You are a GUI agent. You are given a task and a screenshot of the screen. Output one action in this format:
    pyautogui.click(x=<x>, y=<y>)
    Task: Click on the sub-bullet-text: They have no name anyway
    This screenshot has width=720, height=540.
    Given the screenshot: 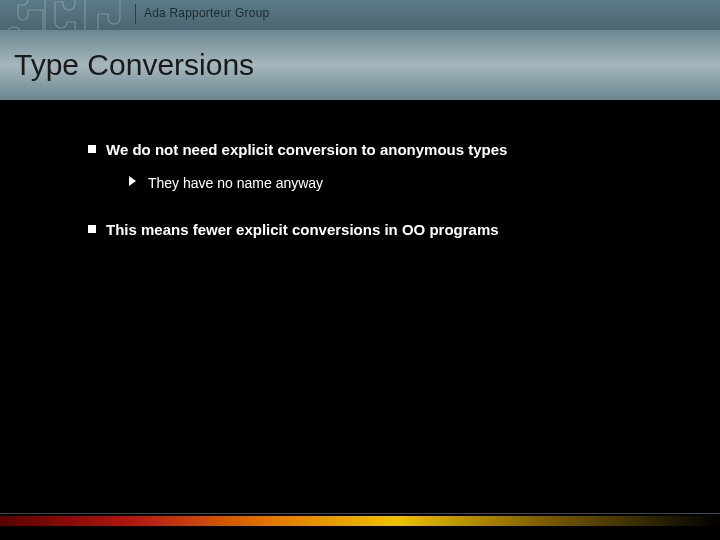 What is the action you would take?
    pyautogui.click(x=236, y=183)
    